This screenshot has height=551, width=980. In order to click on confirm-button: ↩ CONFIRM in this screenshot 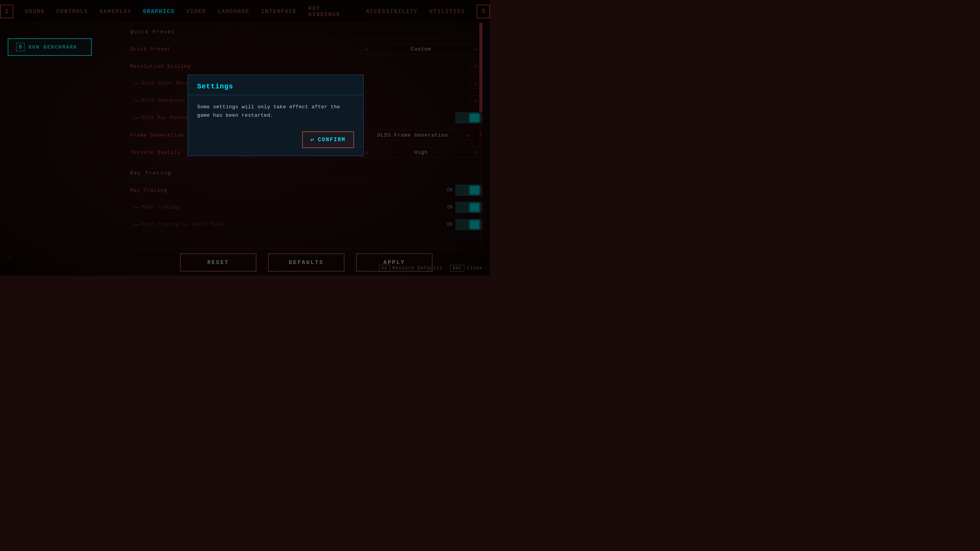, I will do `click(328, 140)`.